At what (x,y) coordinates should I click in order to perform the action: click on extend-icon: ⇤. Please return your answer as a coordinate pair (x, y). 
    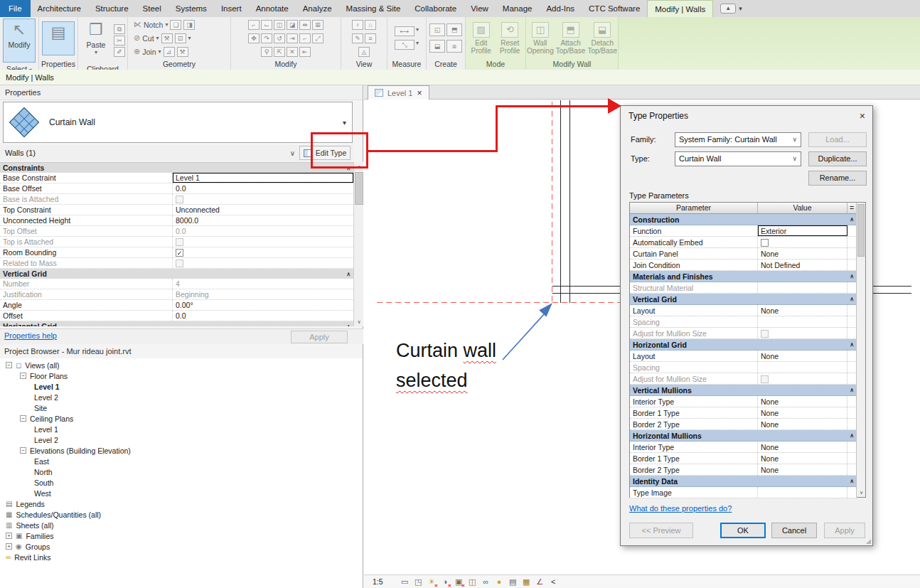
    Looking at the image, I should click on (305, 52).